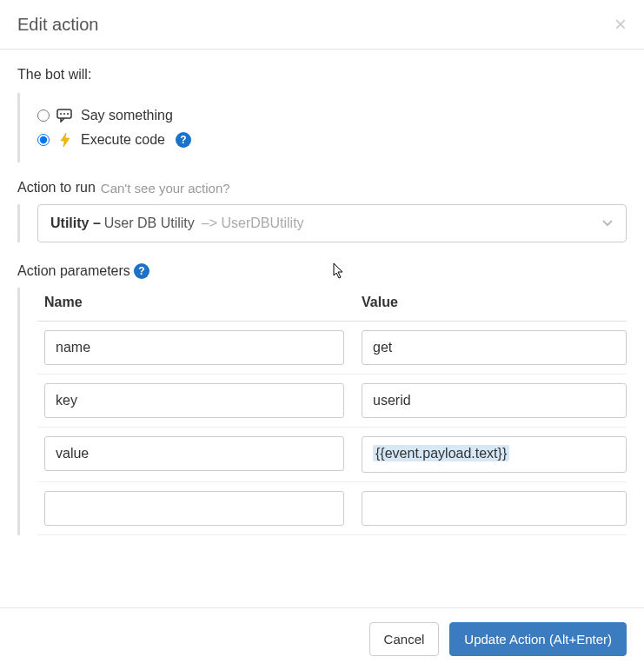 The width and height of the screenshot is (644, 670). What do you see at coordinates (57, 24) in the screenshot?
I see `modal-title: Edit action` at bounding box center [57, 24].